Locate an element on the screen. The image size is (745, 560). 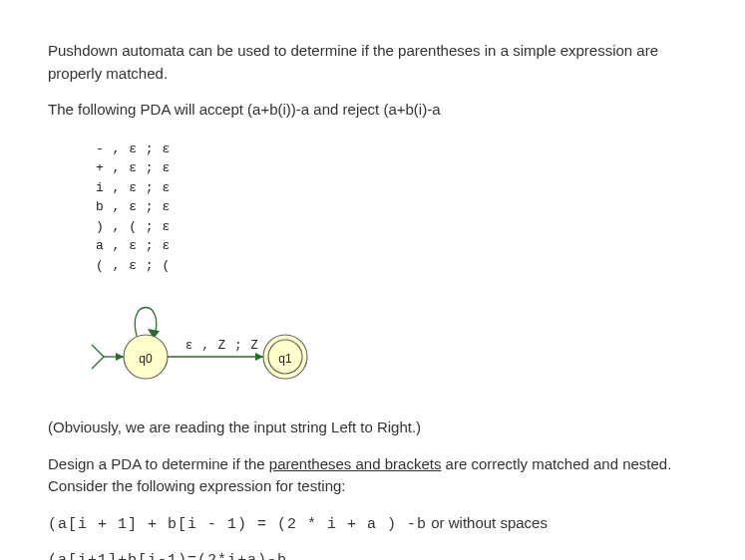
transition-item: b , ε ; ε is located at coordinates (397, 207).